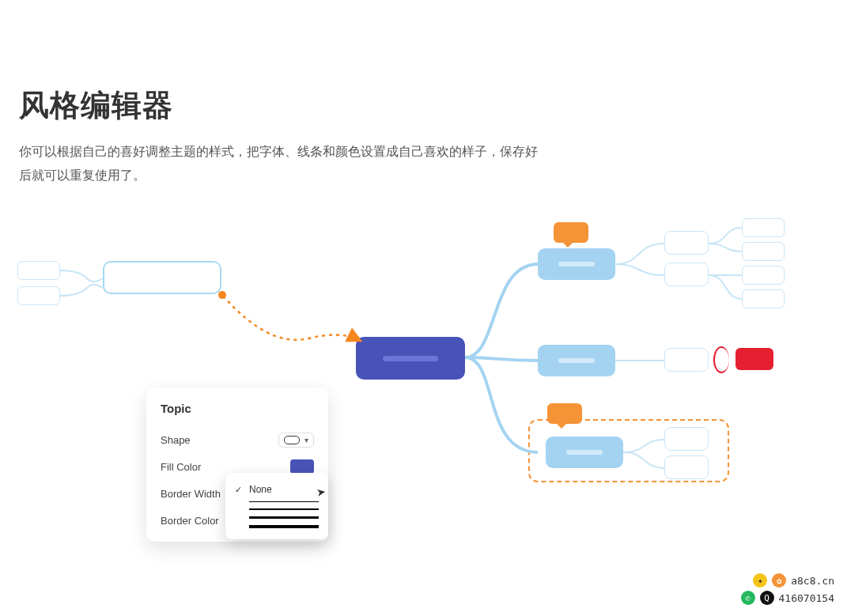  Describe the element at coordinates (779, 580) in the screenshot. I see `footer-icon: ✿` at that location.